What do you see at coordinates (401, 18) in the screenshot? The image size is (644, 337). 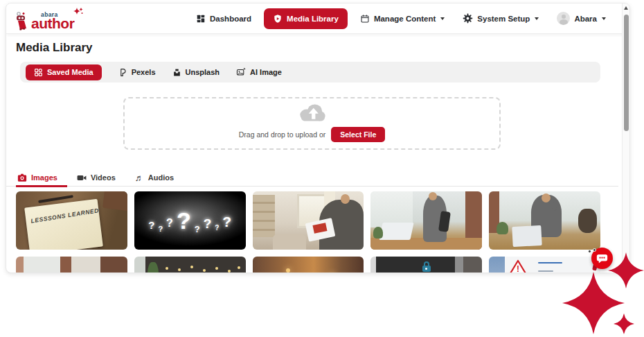 I see `main-nav: Dashboard Media Library` at bounding box center [401, 18].